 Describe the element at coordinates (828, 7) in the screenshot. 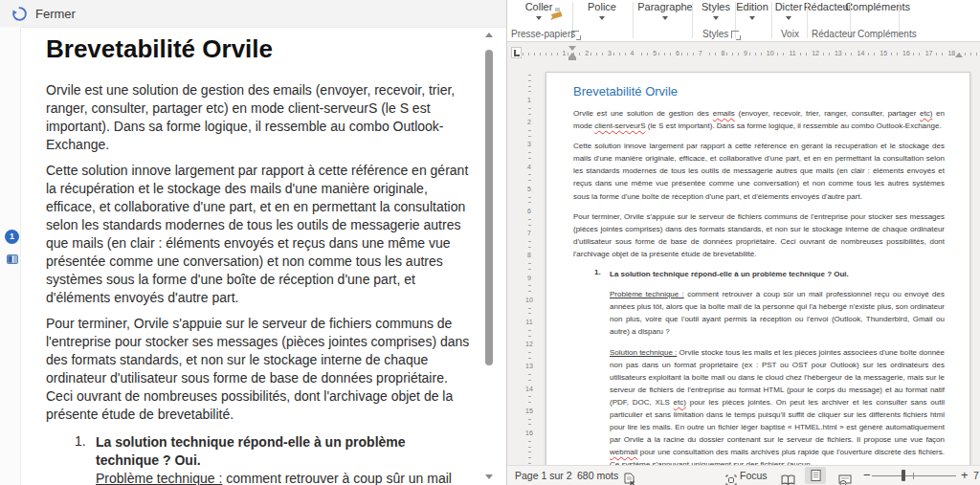

I see `editor-button: Rédacteur` at that location.